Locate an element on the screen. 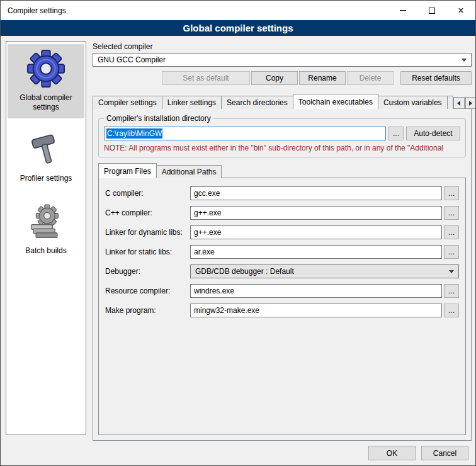  dynamic-linker-input: g++.exe is located at coordinates (316, 232).